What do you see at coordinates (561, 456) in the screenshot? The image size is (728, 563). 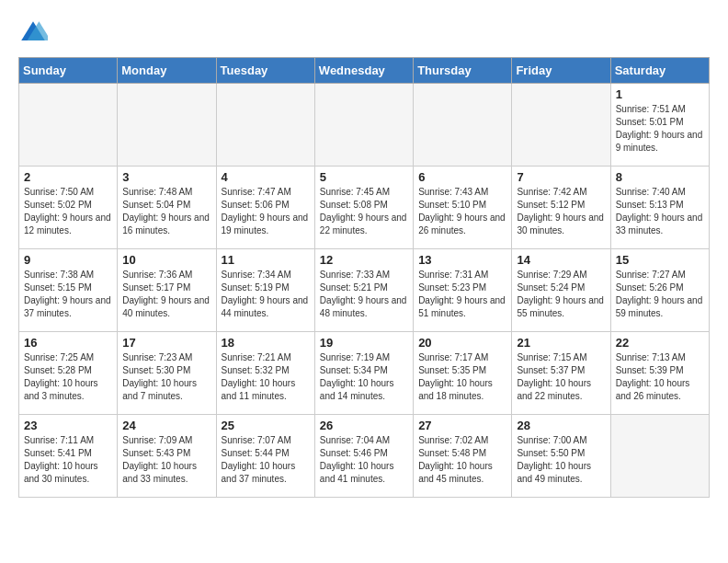 I see `day-cell: 28Sunrise: 7:00 AM Sunset: 5:50 PM Dayli…` at bounding box center [561, 456].